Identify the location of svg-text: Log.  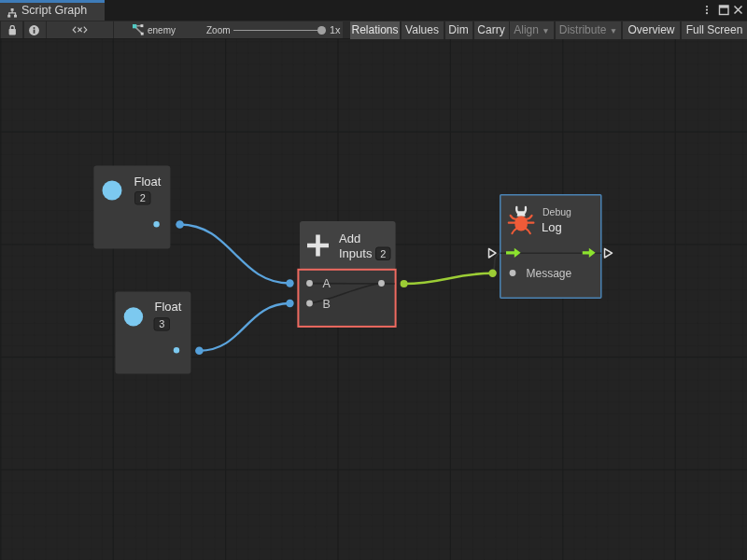
(552, 228).